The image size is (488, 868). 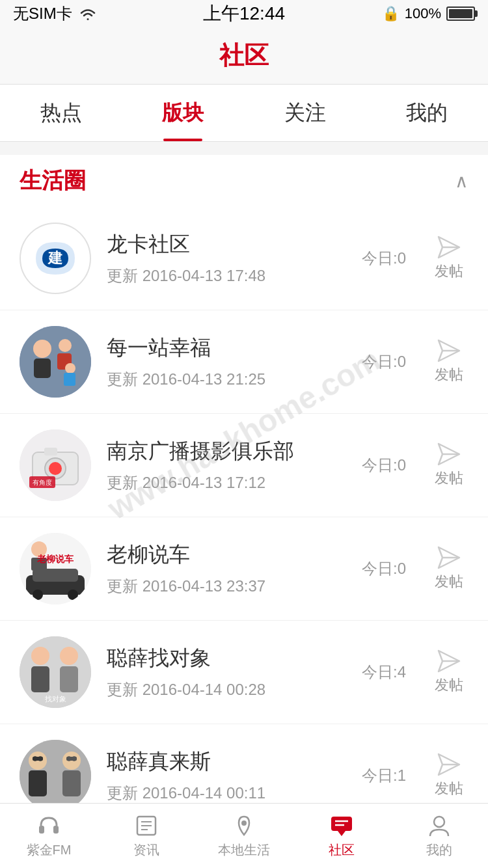 What do you see at coordinates (244, 362) in the screenshot?
I see `list-item: 每一站幸福 更新 2016-04-13 21:25 今日:0 发帖` at bounding box center [244, 362].